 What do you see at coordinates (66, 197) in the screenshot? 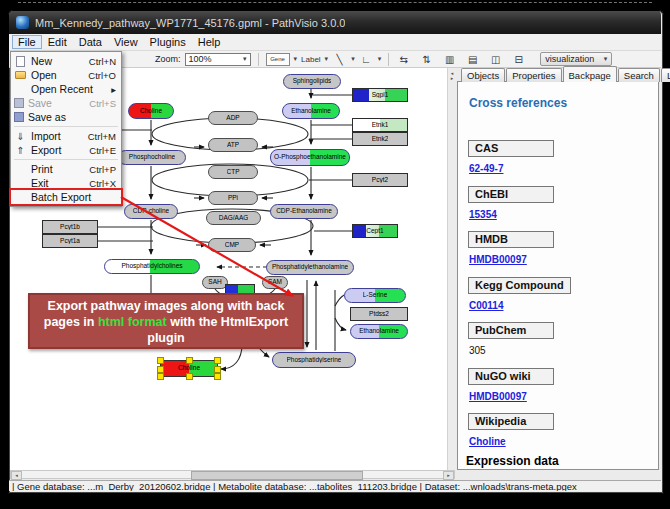
I see `file-menu-item-batch-export: Batch Export` at bounding box center [66, 197].